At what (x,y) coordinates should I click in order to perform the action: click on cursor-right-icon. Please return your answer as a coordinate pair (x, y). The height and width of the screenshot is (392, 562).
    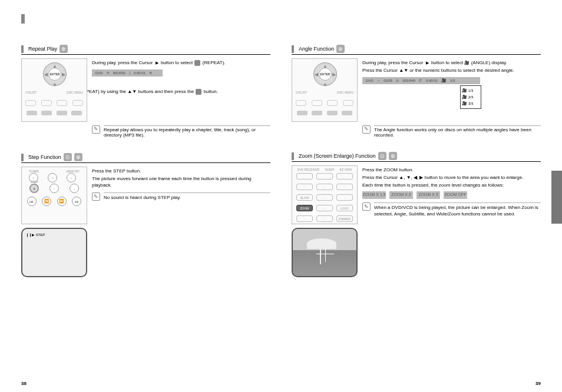
    Looking at the image, I should click on (421, 178).